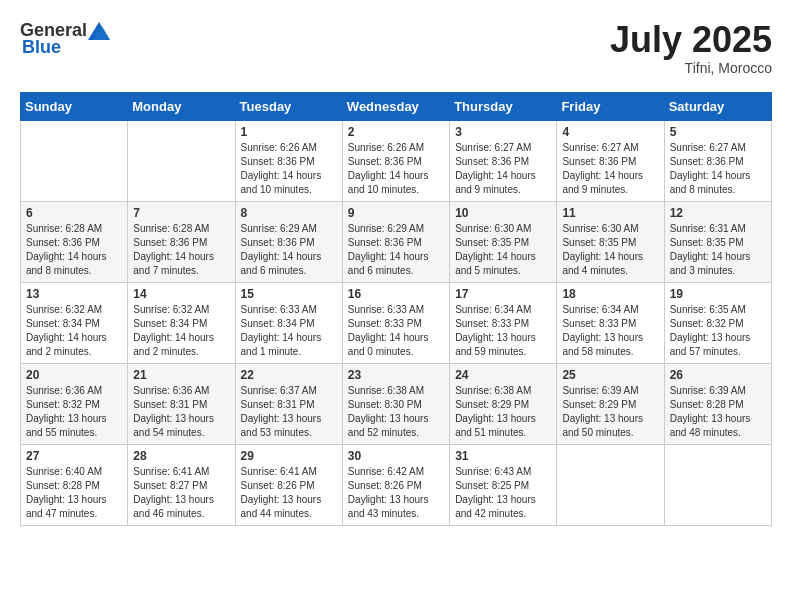 The image size is (792, 612). Describe the element at coordinates (396, 412) in the screenshot. I see `day-info: Sunrise: 6:38 AMSunset: 8:30 PMDaylight:…` at that location.